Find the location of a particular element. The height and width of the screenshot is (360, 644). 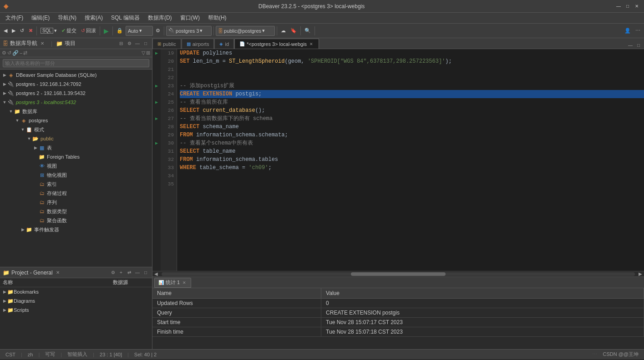

project-folder-icon: 📁 is located at coordinates (6, 273).